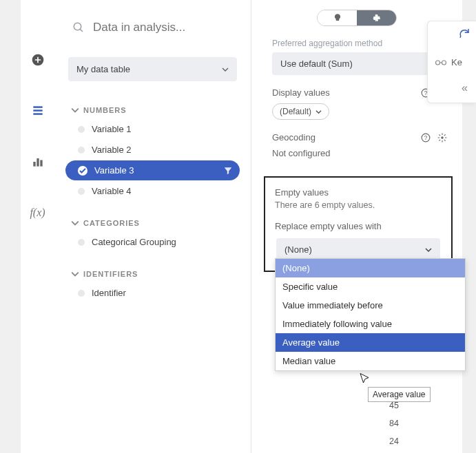 The width and height of the screenshot is (476, 453). What do you see at coordinates (153, 191) in the screenshot?
I see `list-item: Variable 4` at bounding box center [153, 191].